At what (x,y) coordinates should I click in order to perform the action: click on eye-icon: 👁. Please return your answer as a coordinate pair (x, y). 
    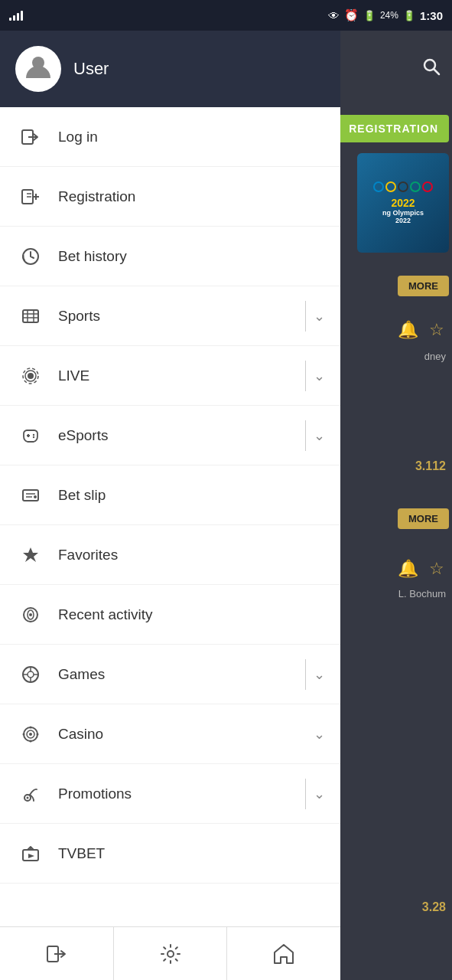
    Looking at the image, I should click on (333, 15).